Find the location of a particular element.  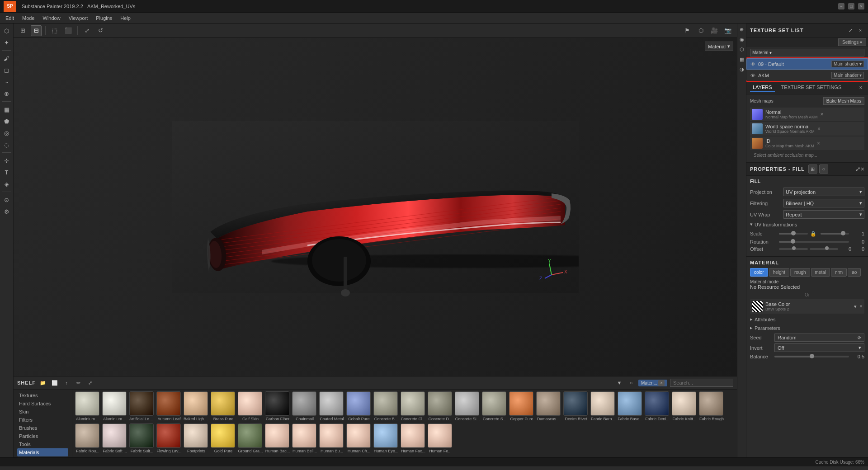

tool-polygon: ⬟ is located at coordinates (7, 121).